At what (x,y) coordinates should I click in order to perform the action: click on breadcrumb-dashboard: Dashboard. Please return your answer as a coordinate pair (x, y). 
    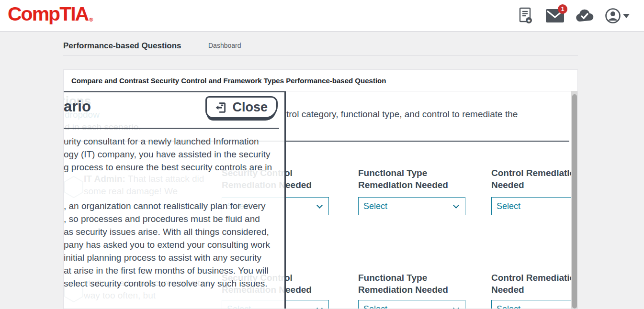
    Looking at the image, I should click on (225, 45).